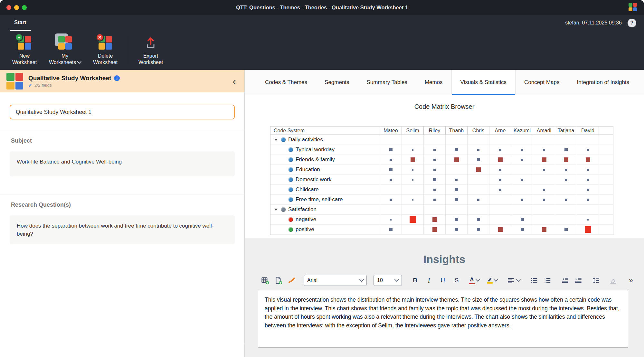  I want to click on matrix-column-header-mateo: Mateo, so click(391, 131).